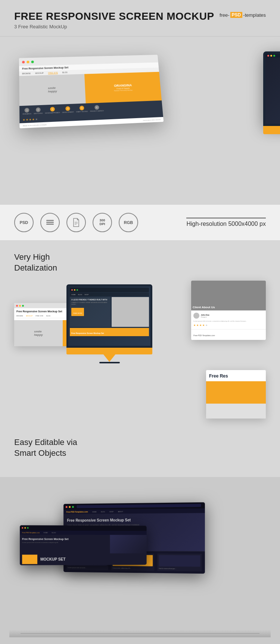 The height and width of the screenshot is (644, 280). What do you see at coordinates (228, 296) in the screenshot?
I see `right-panel-img: Client About Us` at bounding box center [228, 296].